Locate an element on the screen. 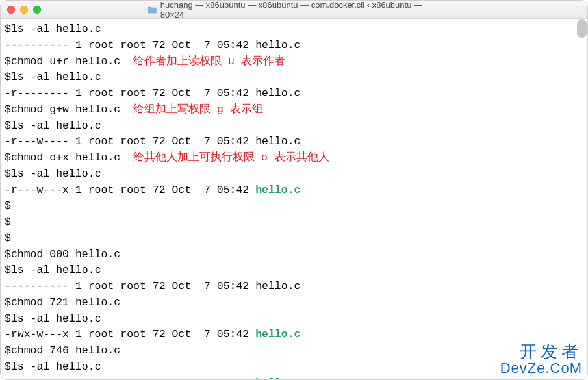 The image size is (588, 380). terminal-line: -r---w---x 1 root root 72 Oct 7 05:42 he… is located at coordinates (294, 191).